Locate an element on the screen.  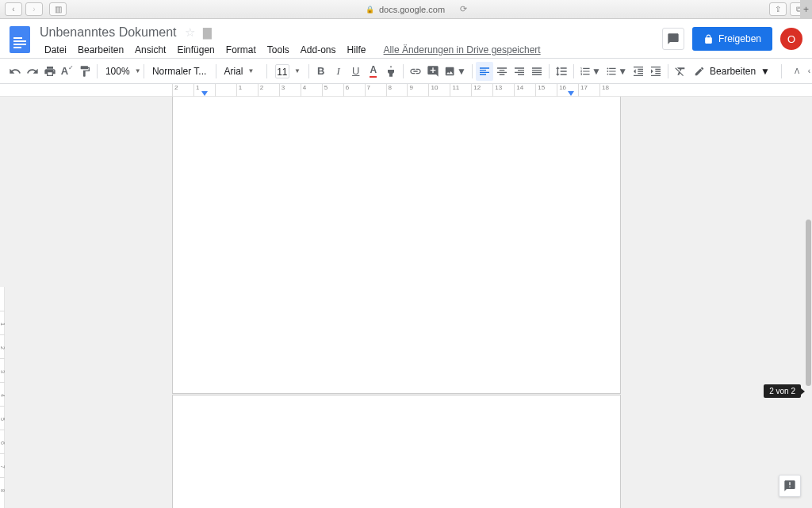
numbered-list-button: ▼ is located at coordinates (590, 71).